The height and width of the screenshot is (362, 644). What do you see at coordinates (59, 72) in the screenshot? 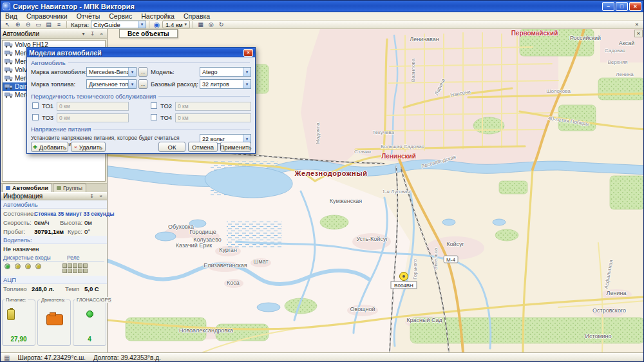
I see `brand-label: Марка автомобиля:` at bounding box center [59, 72].